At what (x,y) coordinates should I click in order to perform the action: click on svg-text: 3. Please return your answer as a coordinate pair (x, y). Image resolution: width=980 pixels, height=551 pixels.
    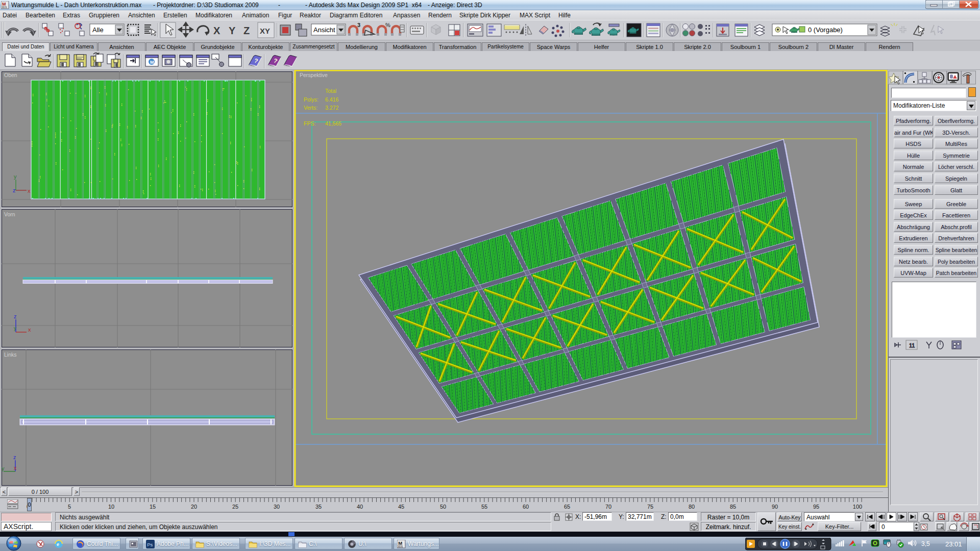
    Looking at the image, I should click on (359, 25).